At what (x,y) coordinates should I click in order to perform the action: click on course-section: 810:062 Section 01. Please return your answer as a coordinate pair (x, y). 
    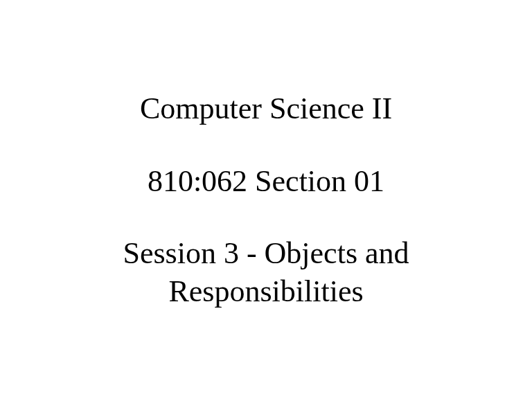
    Looking at the image, I should click on (266, 181).